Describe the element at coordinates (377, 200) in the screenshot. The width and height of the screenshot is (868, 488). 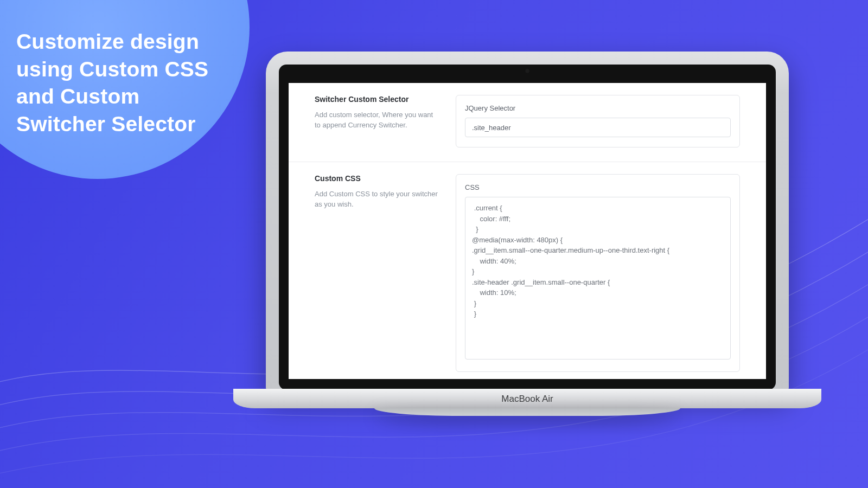
I see `css-section-desc: Add Custom CSS to style your switcher as…` at that location.